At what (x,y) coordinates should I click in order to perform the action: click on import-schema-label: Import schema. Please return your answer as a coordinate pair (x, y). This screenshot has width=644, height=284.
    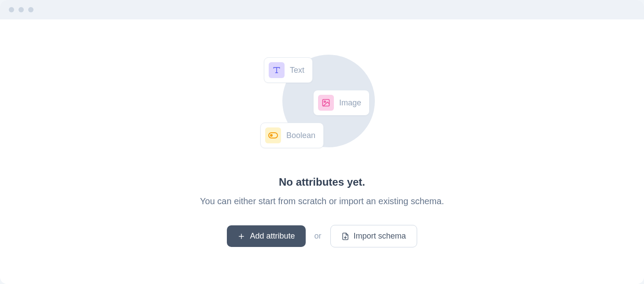
    Looking at the image, I should click on (380, 236).